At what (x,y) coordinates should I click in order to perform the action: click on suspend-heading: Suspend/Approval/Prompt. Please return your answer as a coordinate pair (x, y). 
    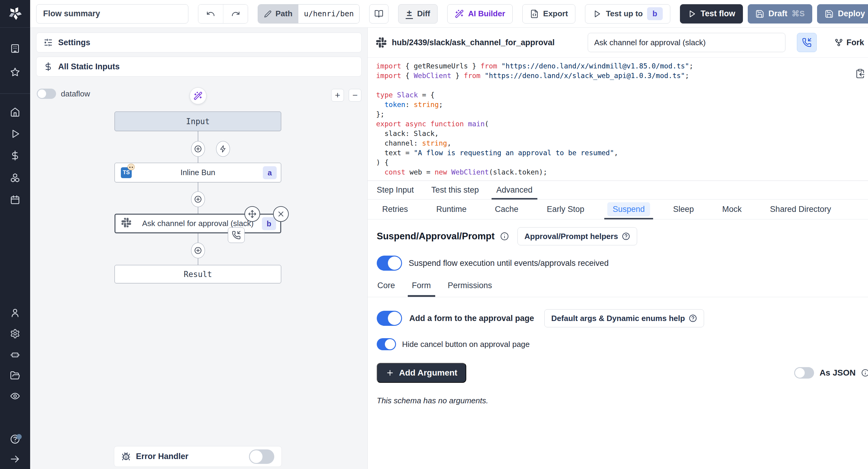
    Looking at the image, I should click on (436, 236).